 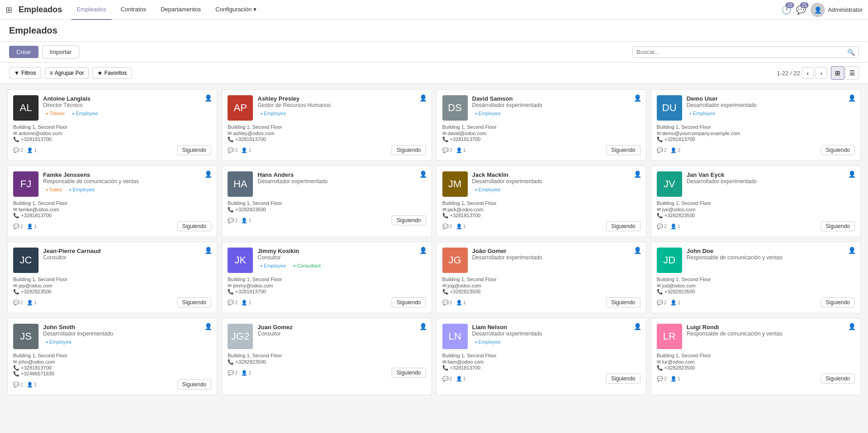 What do you see at coordinates (742, 52) in the screenshot?
I see `search-input` at bounding box center [742, 52].